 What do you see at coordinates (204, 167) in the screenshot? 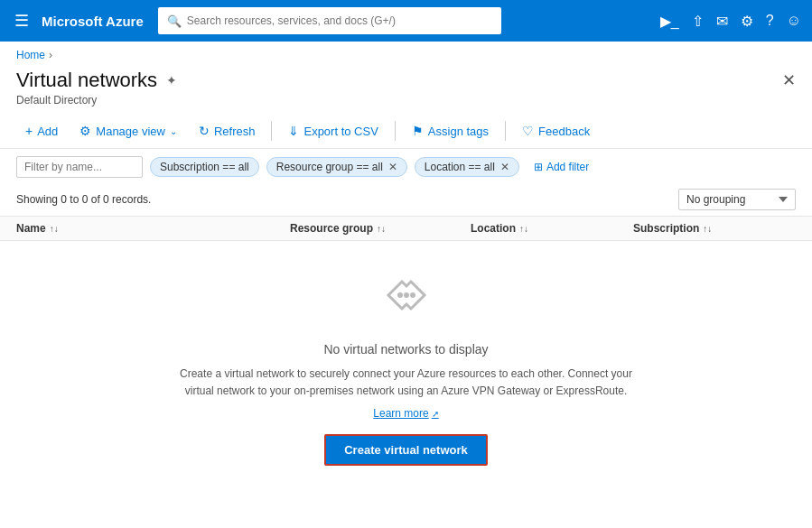
I see `subscription-filter-tag: Subscription == all` at bounding box center [204, 167].